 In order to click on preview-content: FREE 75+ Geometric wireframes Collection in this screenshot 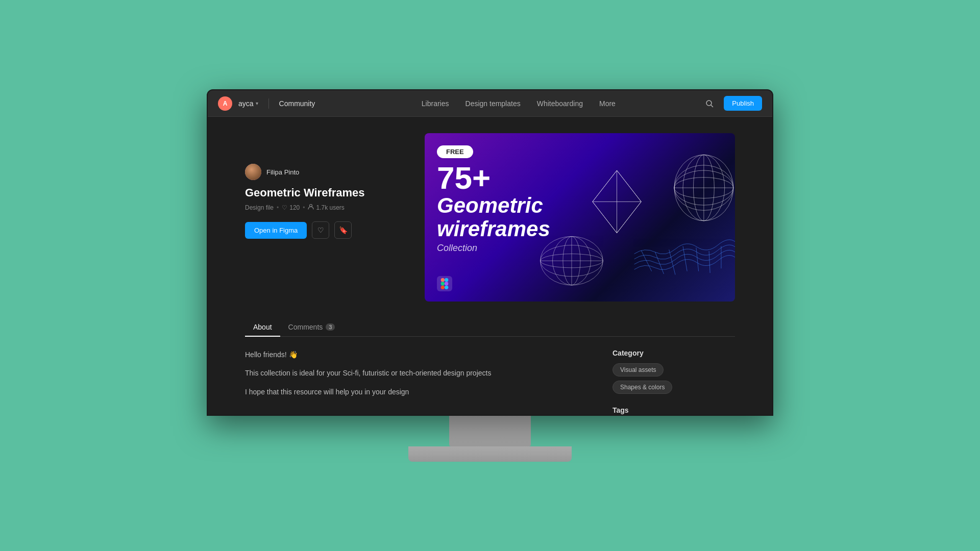, I will do `click(580, 217)`.